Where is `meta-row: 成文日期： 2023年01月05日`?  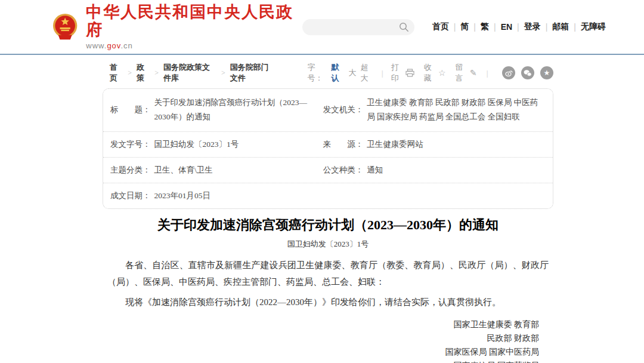
meta-row: 成文日期： 2023年01月05日 is located at coordinates (328, 196).